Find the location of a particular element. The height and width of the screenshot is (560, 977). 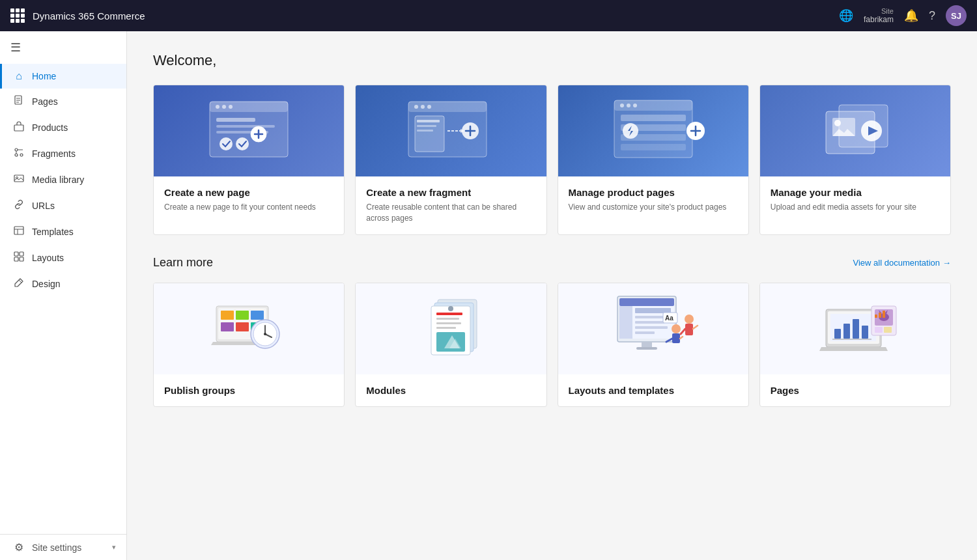

sidebar-item-design: Design is located at coordinates (63, 284).